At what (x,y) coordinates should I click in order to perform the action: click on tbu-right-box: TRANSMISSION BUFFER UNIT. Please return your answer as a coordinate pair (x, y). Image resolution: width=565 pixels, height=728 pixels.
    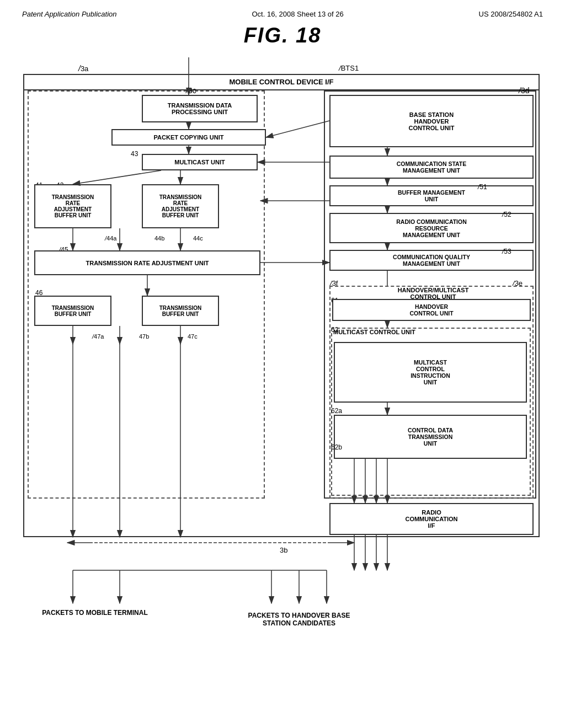
    Looking at the image, I should click on (180, 311).